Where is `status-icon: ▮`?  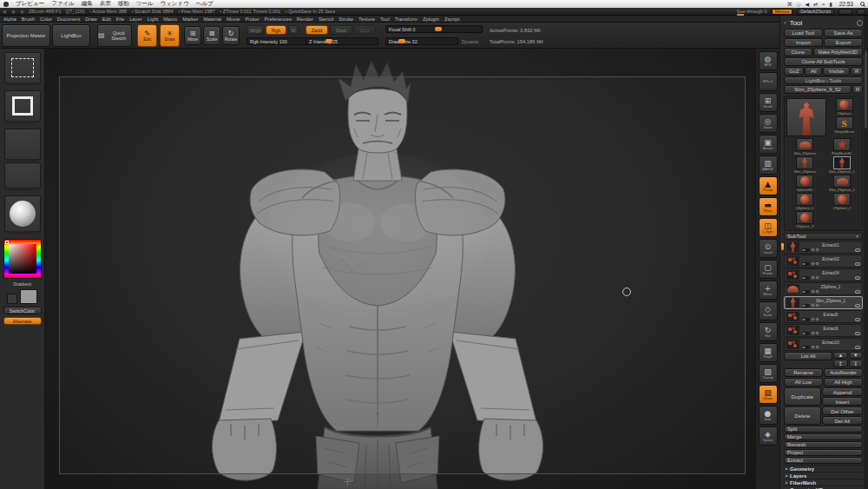
status-icon: ▮ is located at coordinates (830, 3).